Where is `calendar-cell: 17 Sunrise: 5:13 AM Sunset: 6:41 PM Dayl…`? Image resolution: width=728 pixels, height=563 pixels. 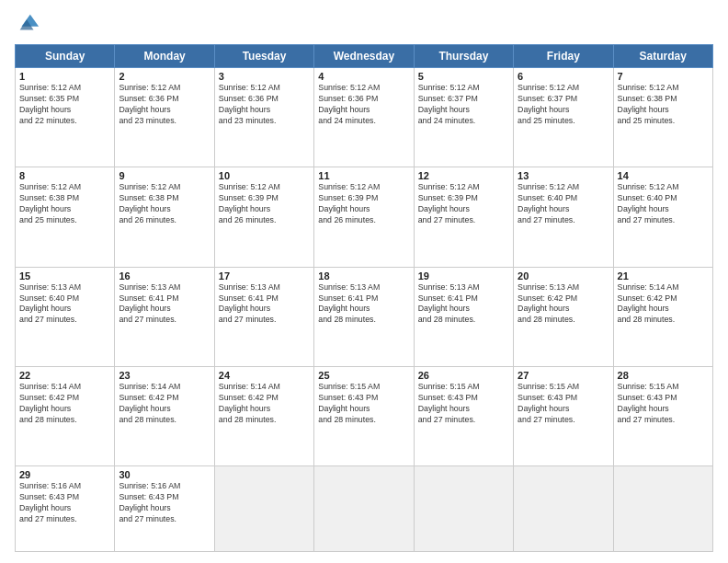
calendar-cell: 17 Sunrise: 5:13 AM Sunset: 6:41 PM Dayl… is located at coordinates (264, 316).